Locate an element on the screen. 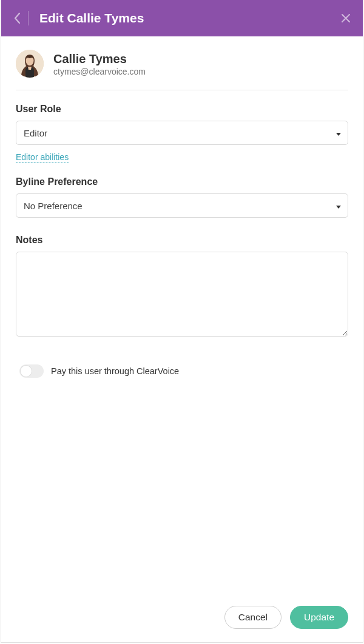 The height and width of the screenshot is (644, 364). toggle-knob is located at coordinates (26, 371).